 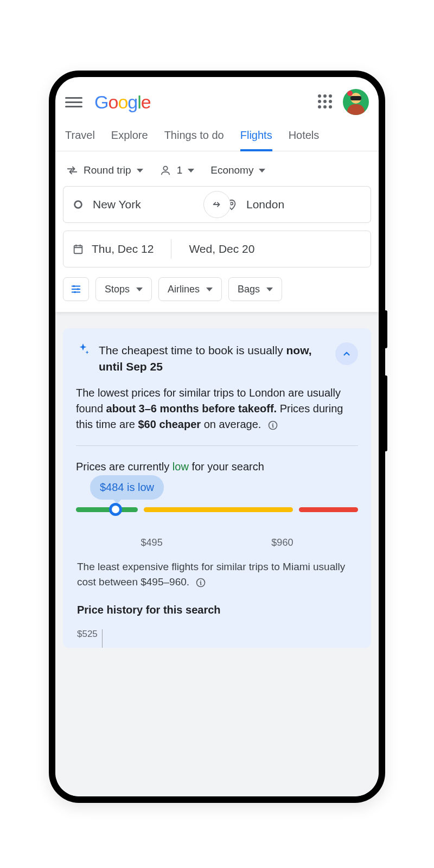 I want to click on history-y-tick: $525, so click(x=87, y=635).